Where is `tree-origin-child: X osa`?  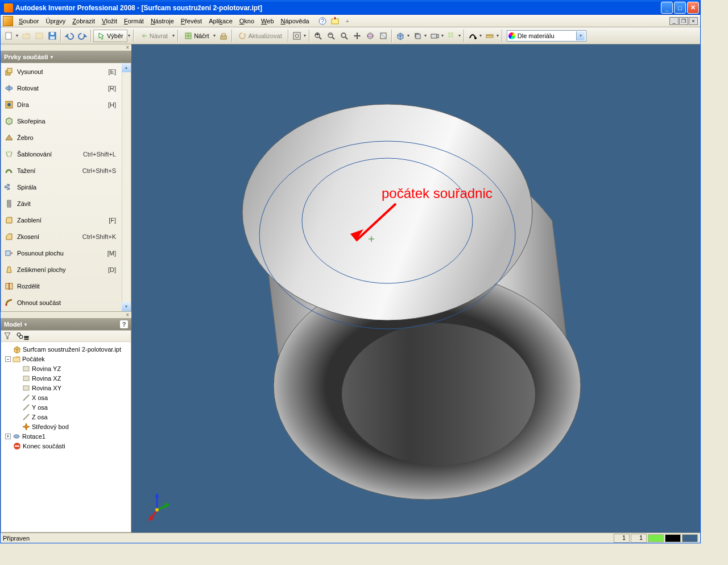 tree-origin-child: X osa is located at coordinates (66, 397).